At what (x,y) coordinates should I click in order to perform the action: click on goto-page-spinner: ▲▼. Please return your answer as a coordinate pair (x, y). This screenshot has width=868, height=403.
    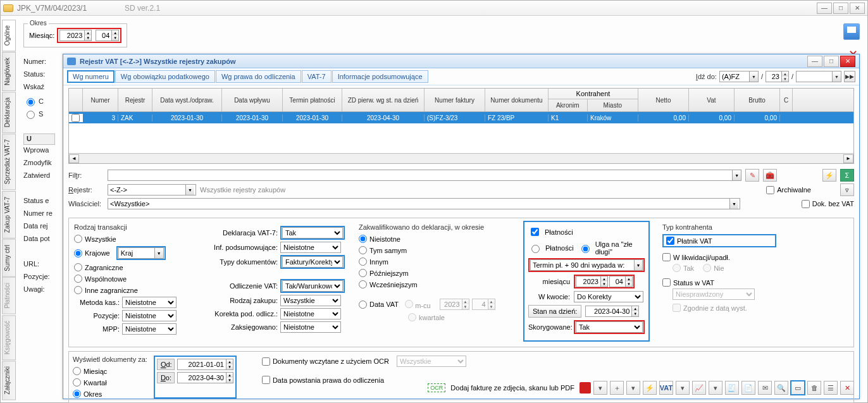
    Looking at the image, I should click on (777, 77).